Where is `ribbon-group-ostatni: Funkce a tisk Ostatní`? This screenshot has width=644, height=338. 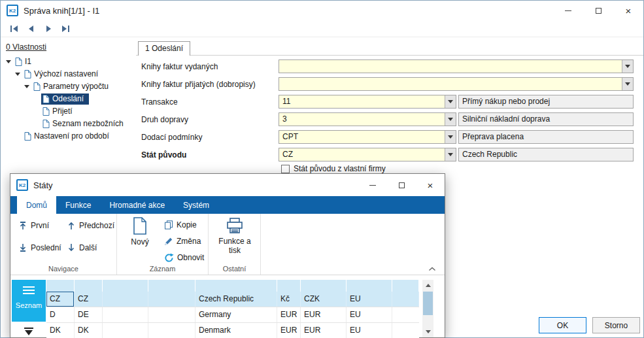
ribbon-group-ostatni: Funkce a tisk Ostatní is located at coordinates (235, 245).